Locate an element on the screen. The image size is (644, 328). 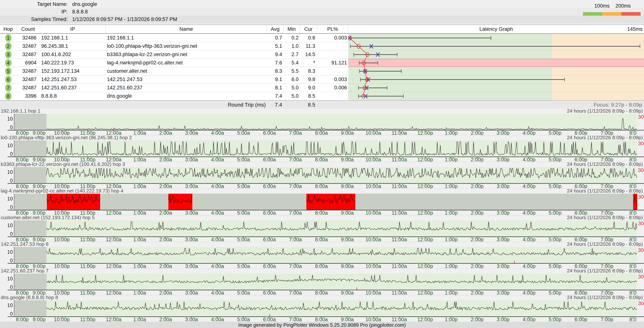
table-row: 732487142.251.60.237142.251.60.2378.15.0… is located at coordinates (322, 88).